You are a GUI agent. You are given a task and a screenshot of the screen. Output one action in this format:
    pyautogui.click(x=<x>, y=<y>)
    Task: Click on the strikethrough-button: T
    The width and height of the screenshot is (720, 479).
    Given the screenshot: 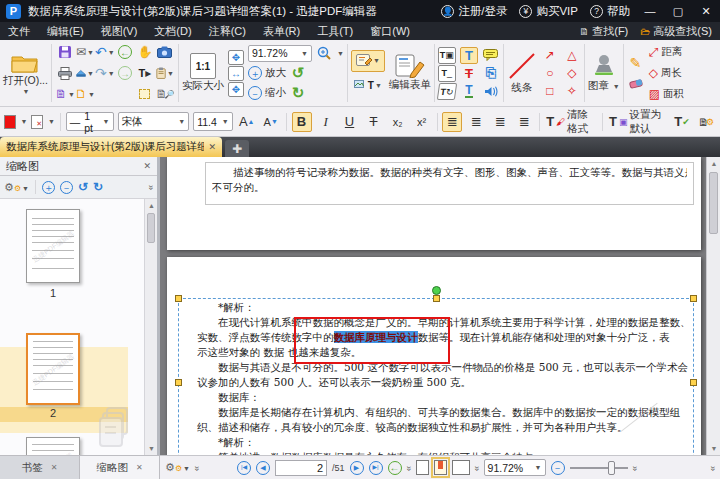 What is the action you would take?
    pyautogui.click(x=374, y=122)
    